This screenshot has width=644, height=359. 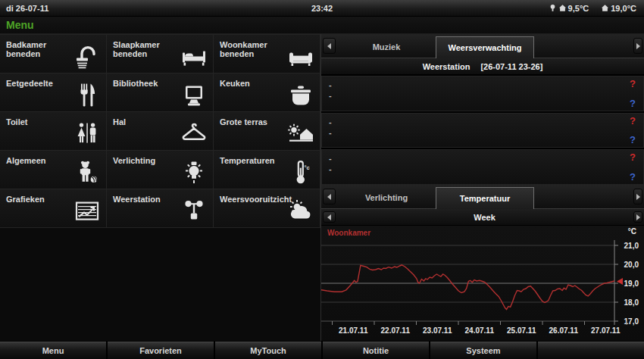 I want to click on menu-item-keuken: Keuken, so click(x=267, y=92).